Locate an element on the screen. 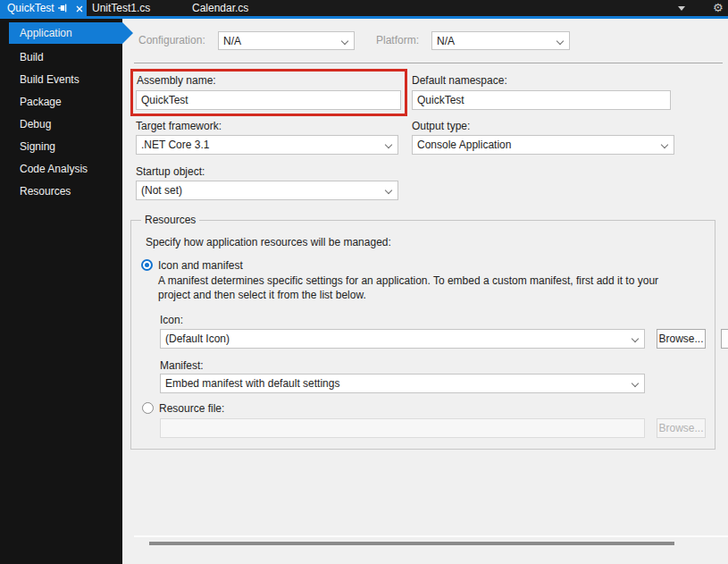 The height and width of the screenshot is (564, 728). sidebar-item-resources: Resources is located at coordinates (61, 191).